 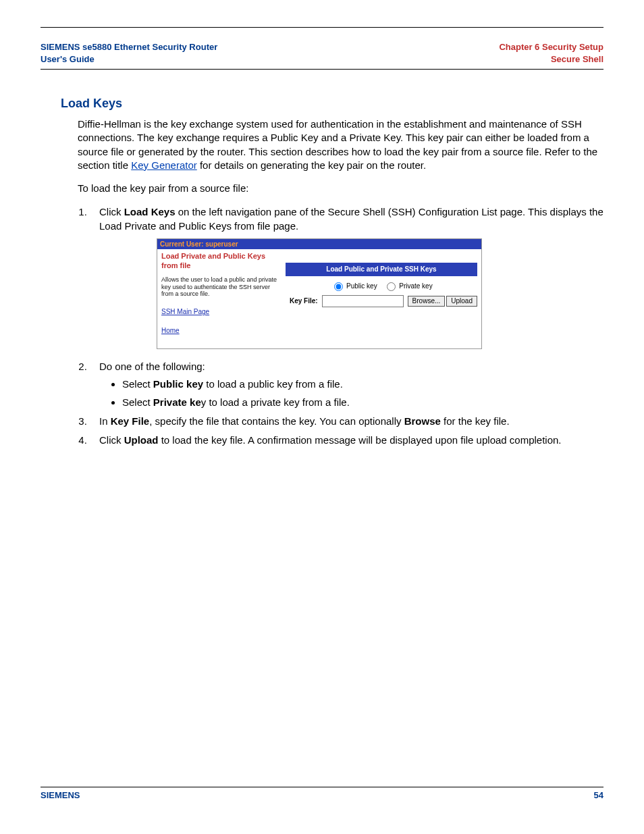 I want to click on ss-private-label: Private key, so click(x=416, y=286).